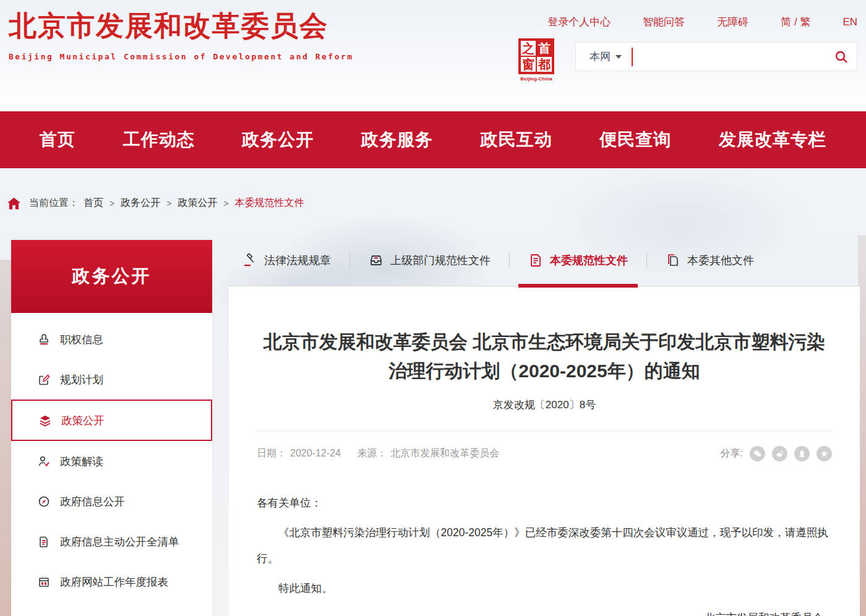 This screenshot has height=616, width=866. Describe the element at coordinates (589, 260) in the screenshot. I see `tab-label: 本委规范性文件` at that location.